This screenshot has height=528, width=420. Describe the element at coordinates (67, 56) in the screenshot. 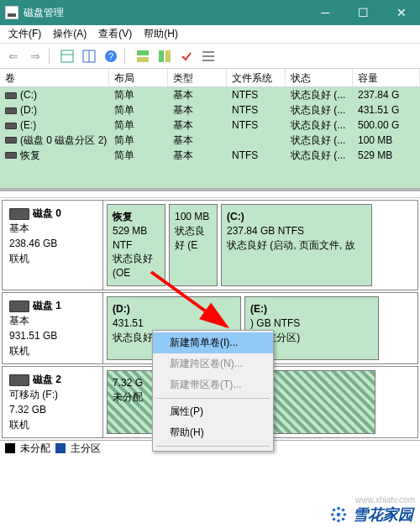

I see `view1-icon` at that location.